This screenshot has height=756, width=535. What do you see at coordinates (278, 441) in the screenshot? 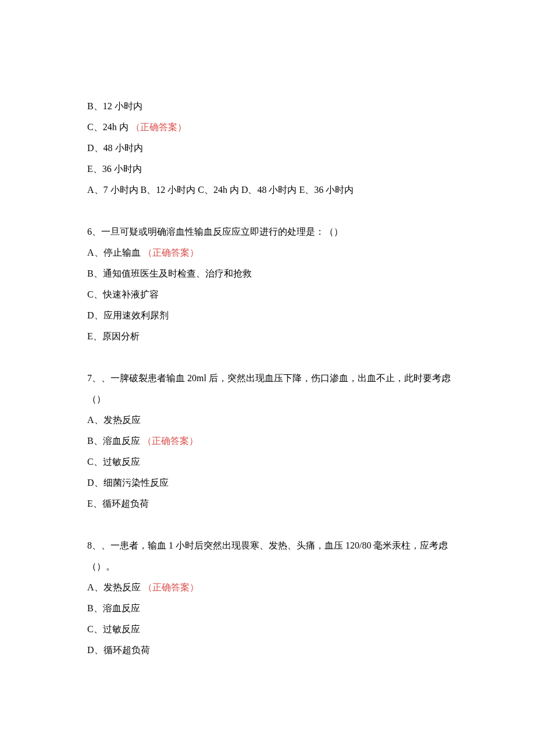
I see `q7-option-b: B、溶血反应 （正确答案）` at bounding box center [278, 441].